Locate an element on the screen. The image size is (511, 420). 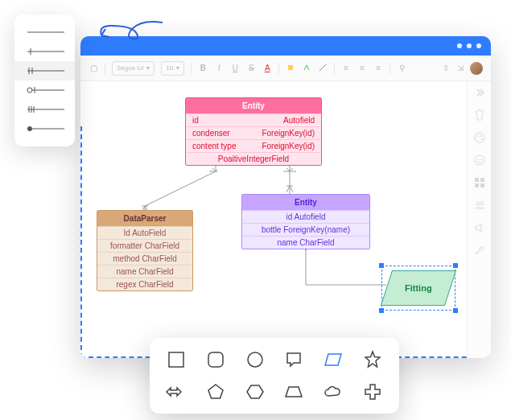
window-control-max is located at coordinates (469, 46).